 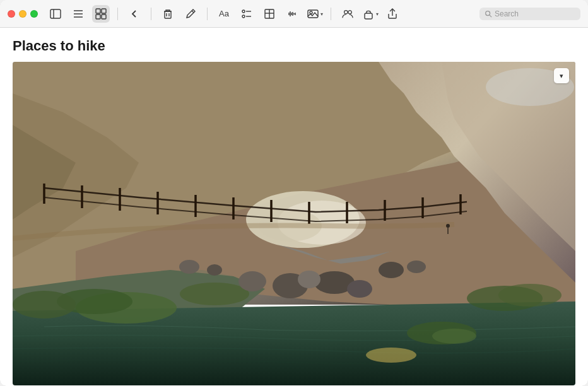 I want to click on collaborate-button, so click(x=348, y=14).